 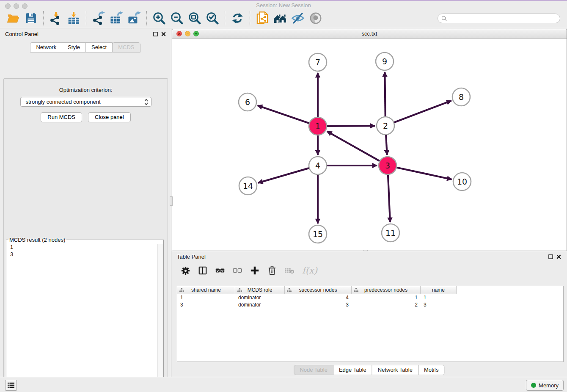 I want to click on column-header-successor-nodes: successor nodes, so click(x=318, y=290).